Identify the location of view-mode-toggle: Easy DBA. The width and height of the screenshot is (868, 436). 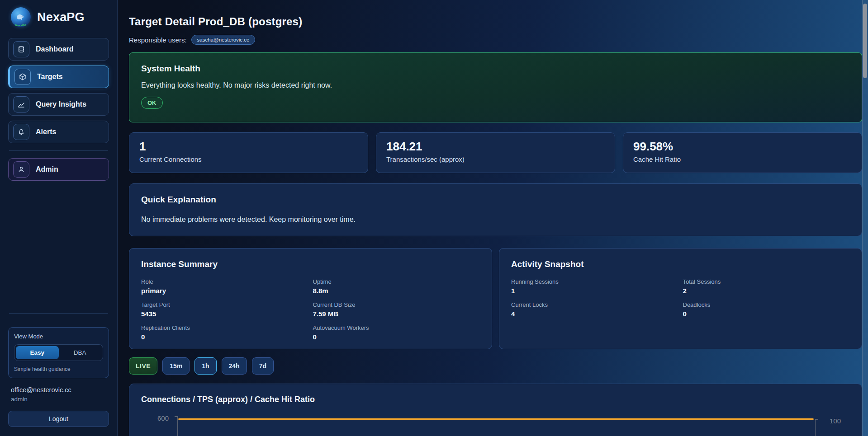
(59, 352).